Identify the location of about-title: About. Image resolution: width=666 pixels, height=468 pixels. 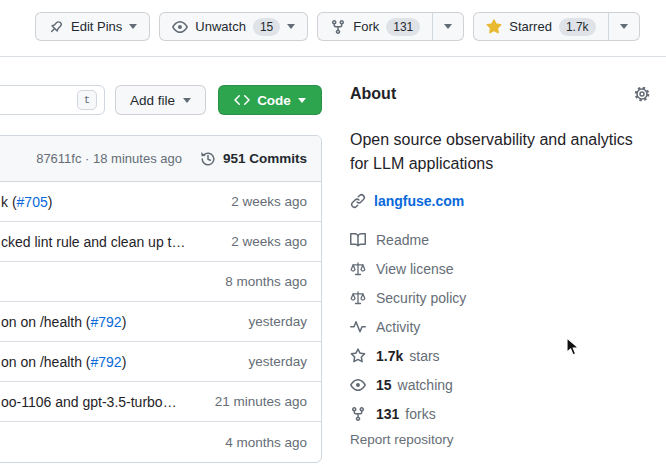
(373, 94).